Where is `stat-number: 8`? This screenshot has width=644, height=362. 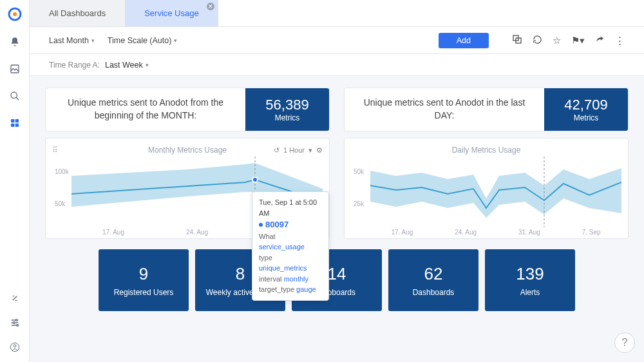
stat-number: 8 is located at coordinates (240, 274).